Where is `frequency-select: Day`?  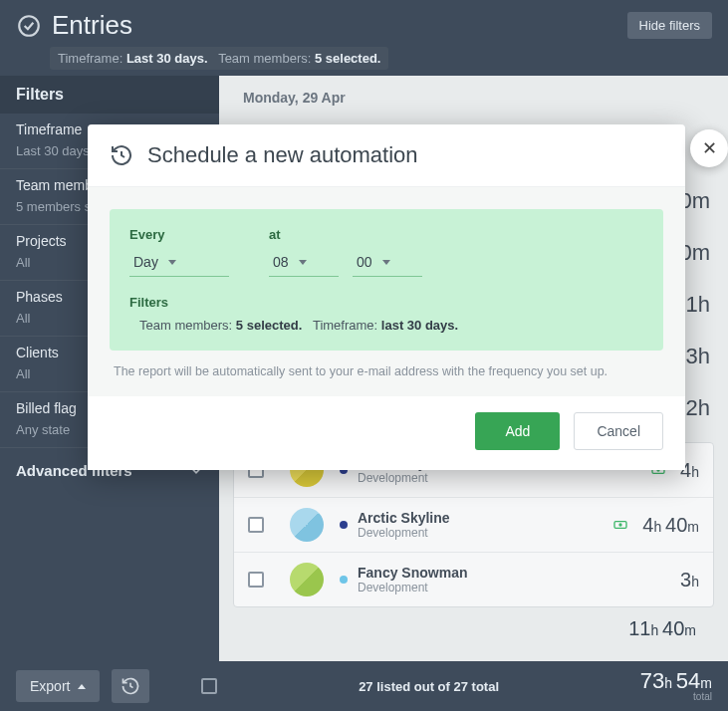
frequency-select: Day is located at coordinates (179, 263).